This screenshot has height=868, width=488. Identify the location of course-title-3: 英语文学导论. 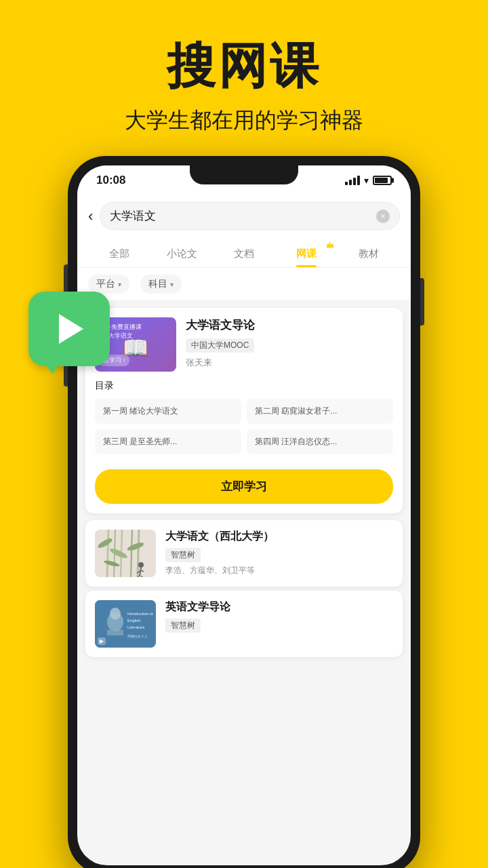
(279, 608).